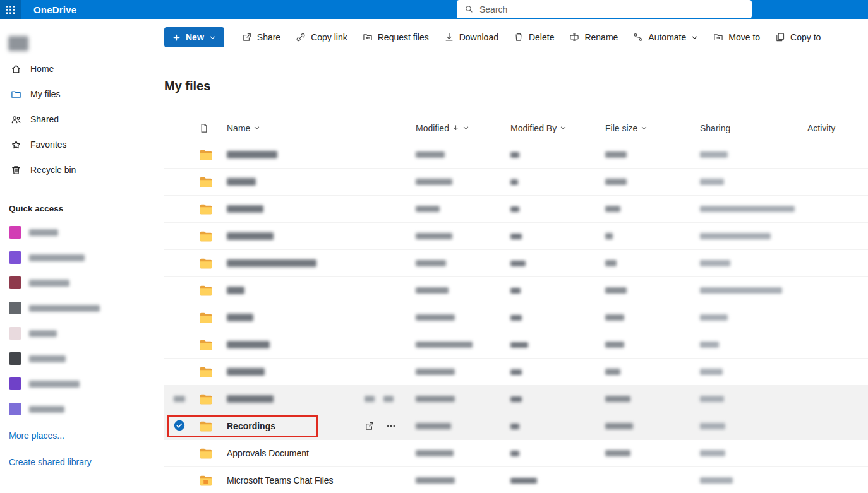 The width and height of the screenshot is (868, 493). I want to click on sidebar-item-label: Shared, so click(44, 119).